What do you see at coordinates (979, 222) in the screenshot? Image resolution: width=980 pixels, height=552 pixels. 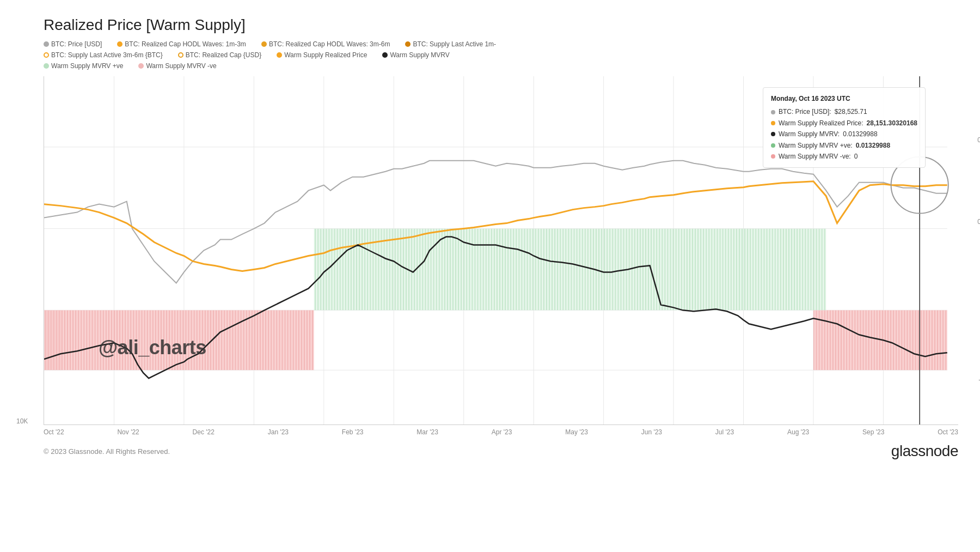 I see `y-label-04: 0.4` at bounding box center [979, 222].